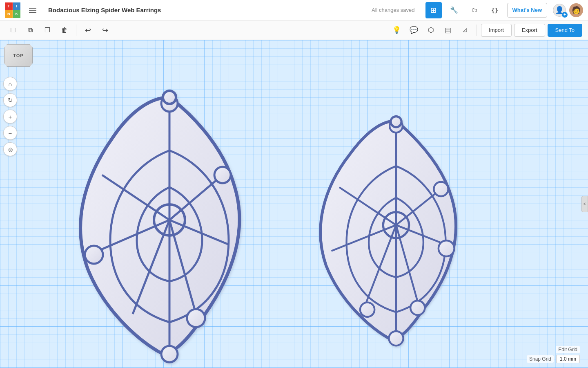  I want to click on speech-button: 💬, so click(414, 30).